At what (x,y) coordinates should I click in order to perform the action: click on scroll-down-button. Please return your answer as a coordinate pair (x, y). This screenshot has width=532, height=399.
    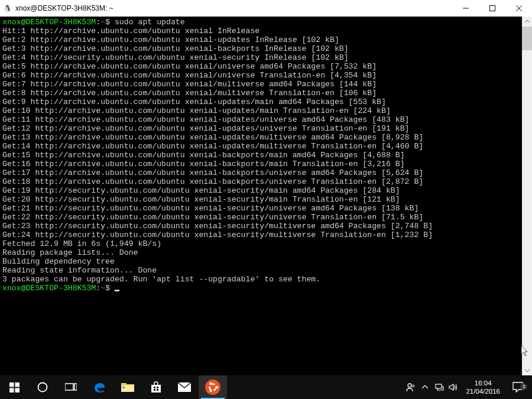
    Looking at the image, I should click on (527, 370).